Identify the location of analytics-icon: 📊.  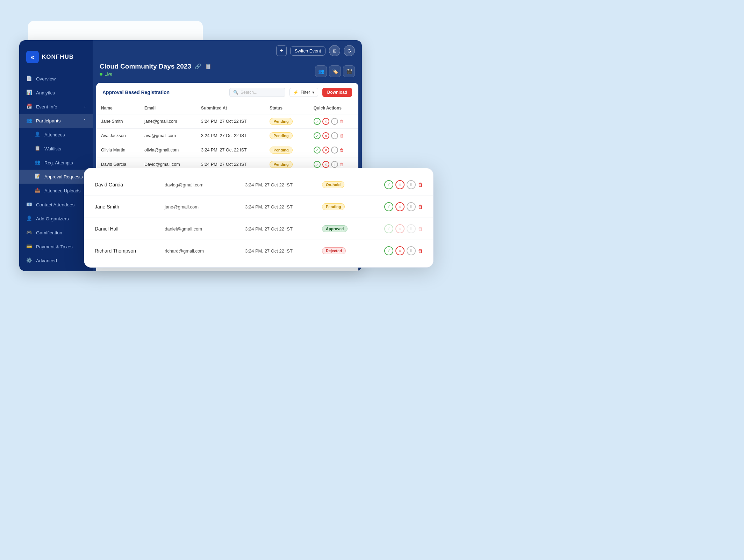
(29, 93).